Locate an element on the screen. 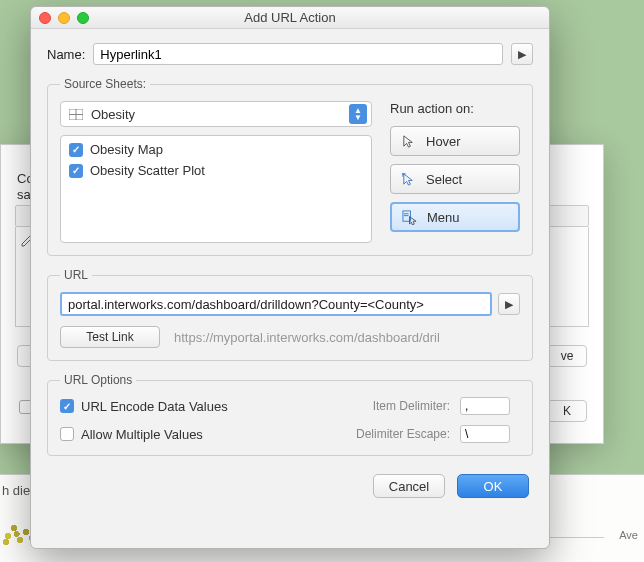  source-sheet-dropdown: Obesity ▲▼ is located at coordinates (216, 114).